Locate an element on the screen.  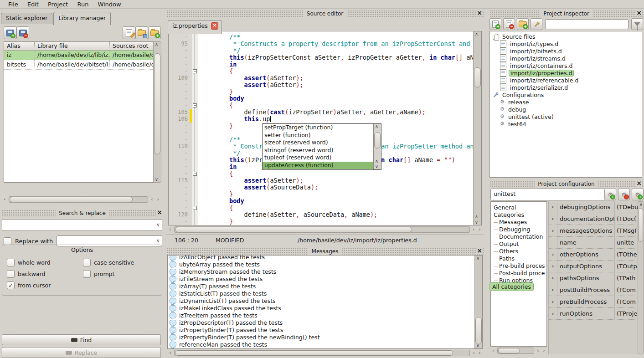
tab-close-icon: × is located at coordinates (215, 26).